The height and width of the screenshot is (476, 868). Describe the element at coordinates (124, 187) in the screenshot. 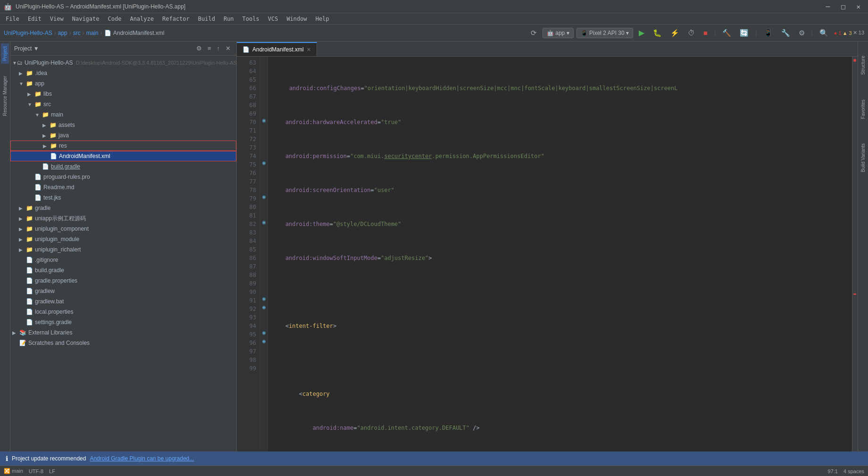

I see `tree-readme: 📄 Readme.md` at that location.